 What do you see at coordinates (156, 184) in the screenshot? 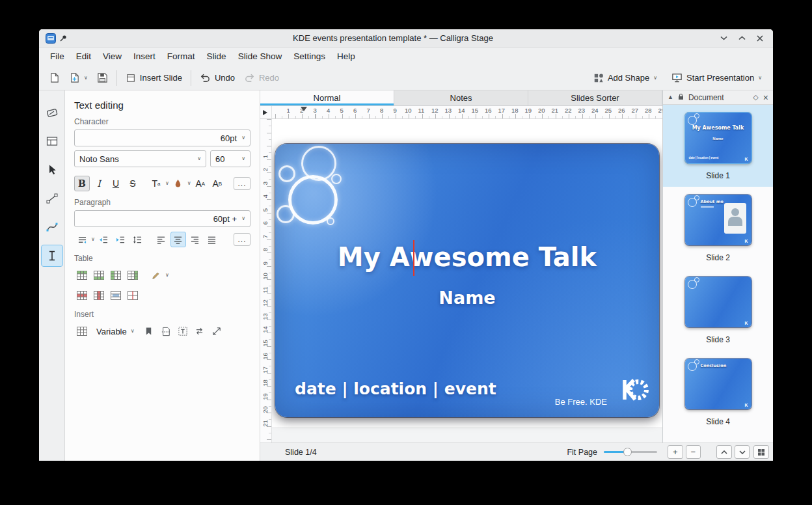
I see `change-case-button: Ta` at bounding box center [156, 184].